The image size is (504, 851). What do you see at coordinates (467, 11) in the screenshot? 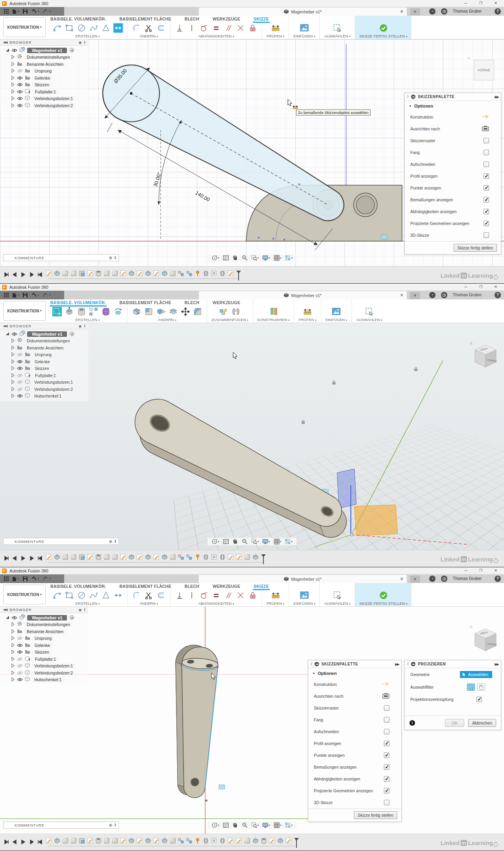
I see `user-name: Thomas Gruber` at bounding box center [467, 11].